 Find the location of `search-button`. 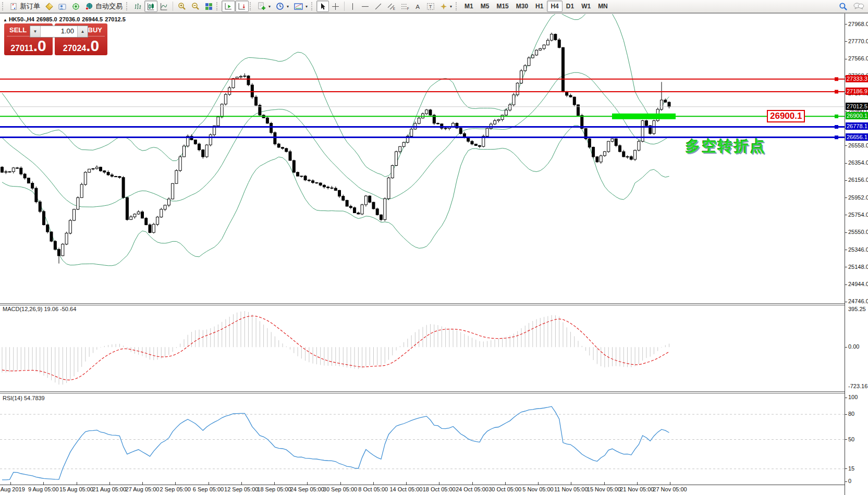

search-button is located at coordinates (843, 6).